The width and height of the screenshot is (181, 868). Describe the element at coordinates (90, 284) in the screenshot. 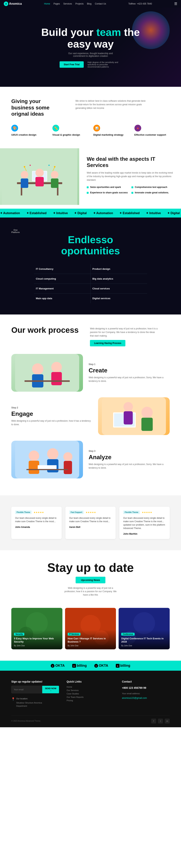

I see `platform-grid: IT Consultancy Product design Cloud comp…` at that location.